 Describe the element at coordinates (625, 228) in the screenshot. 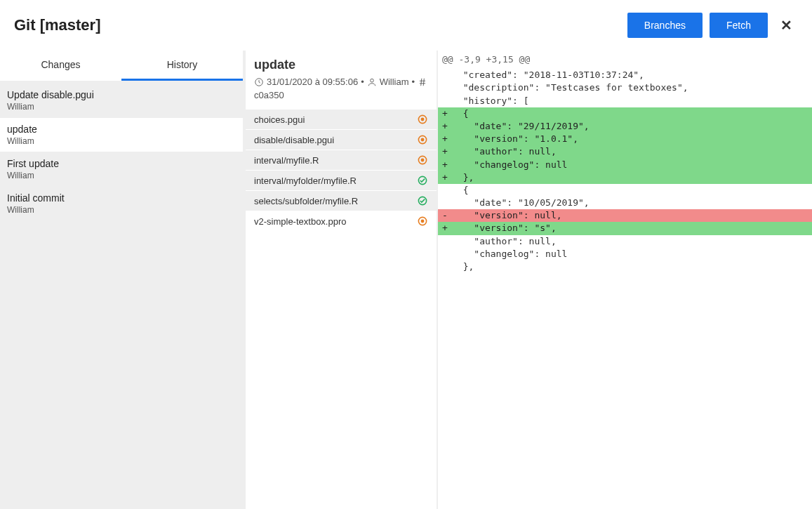

I see `diff-line: + "version": "s",` at that location.